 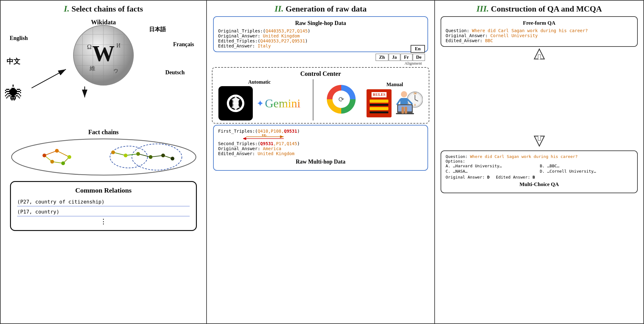 I want to click on freeform-qa-title: Free-form QA, so click(x=539, y=23).